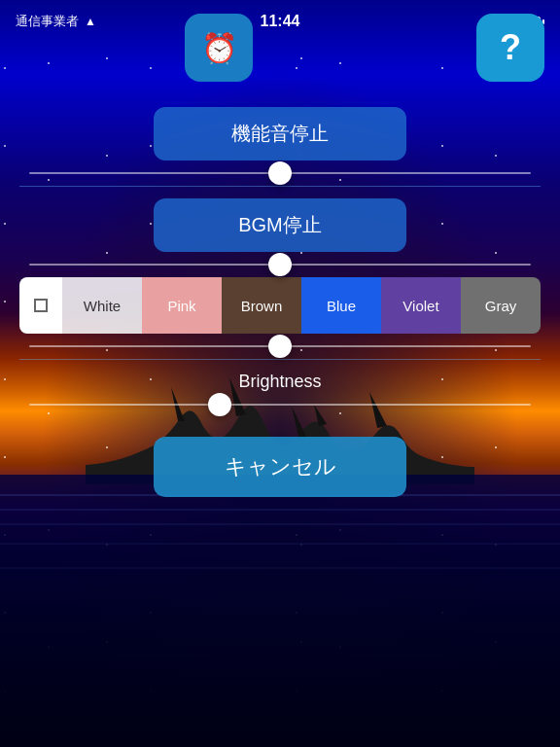  What do you see at coordinates (510, 48) in the screenshot?
I see `help-button: ?` at bounding box center [510, 48].